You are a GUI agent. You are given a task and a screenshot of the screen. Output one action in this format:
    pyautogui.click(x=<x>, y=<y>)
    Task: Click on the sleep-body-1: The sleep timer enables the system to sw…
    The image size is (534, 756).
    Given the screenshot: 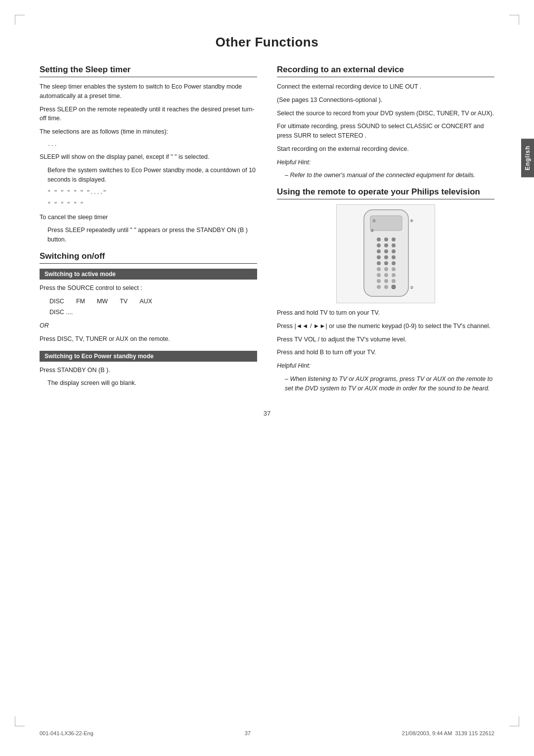 What is the action you would take?
    pyautogui.click(x=148, y=92)
    